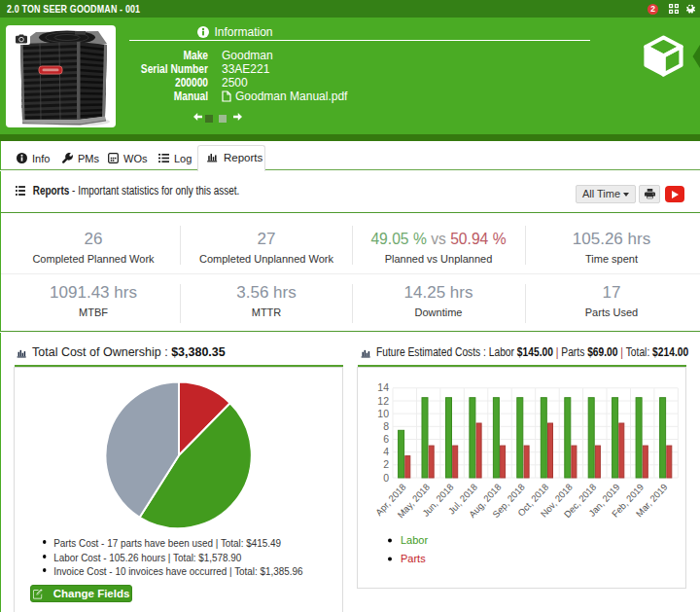  Describe the element at coordinates (383, 401) in the screenshot. I see `svg-text: 12` at that location.